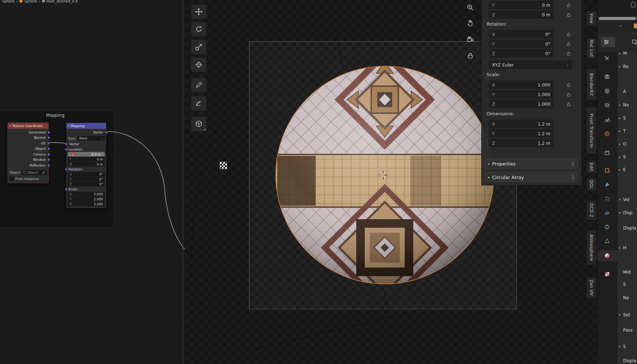 The width and height of the screenshot is (637, 364). What do you see at coordinates (628, 144) in the screenshot?
I see `panel-label: ▸O` at bounding box center [628, 144].